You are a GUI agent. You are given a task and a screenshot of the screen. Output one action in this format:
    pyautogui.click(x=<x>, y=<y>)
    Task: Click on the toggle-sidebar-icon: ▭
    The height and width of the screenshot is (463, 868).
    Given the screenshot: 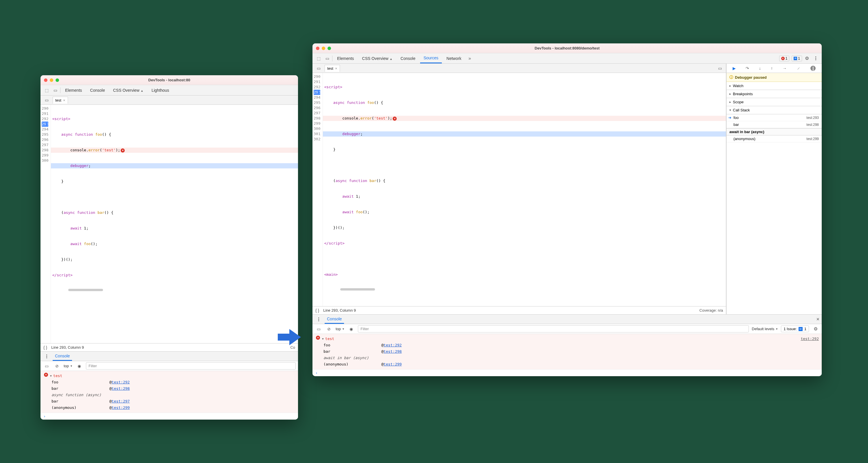 What is the action you would take?
    pyautogui.click(x=720, y=68)
    